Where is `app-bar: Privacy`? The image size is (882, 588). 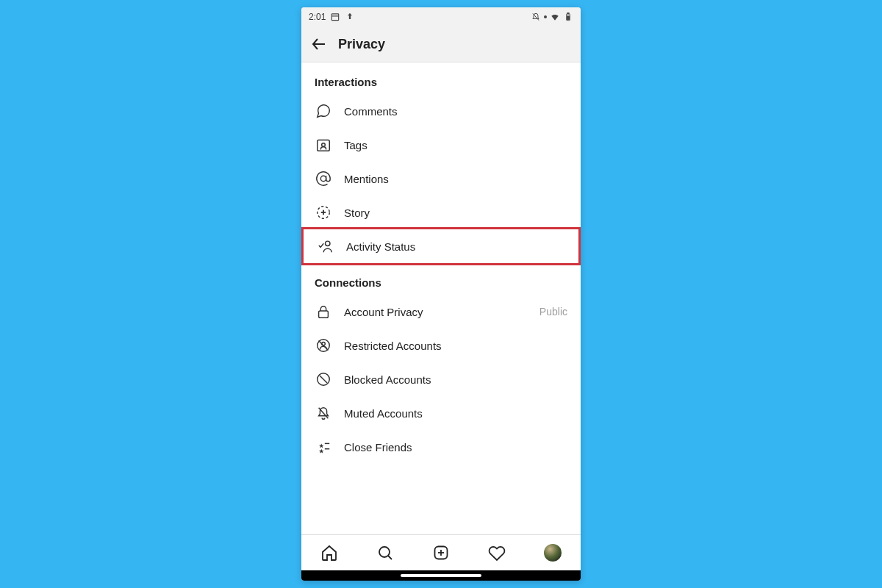
app-bar: Privacy is located at coordinates (441, 44).